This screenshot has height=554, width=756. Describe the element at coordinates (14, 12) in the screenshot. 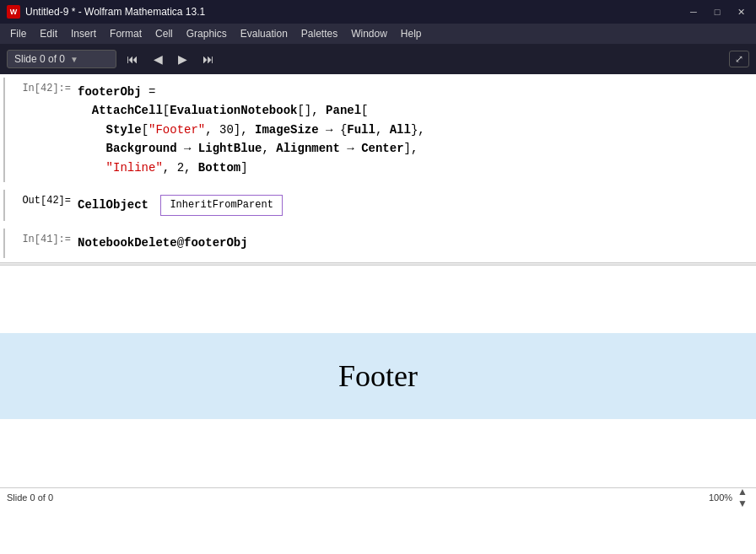

I see `app-icon: W` at that location.